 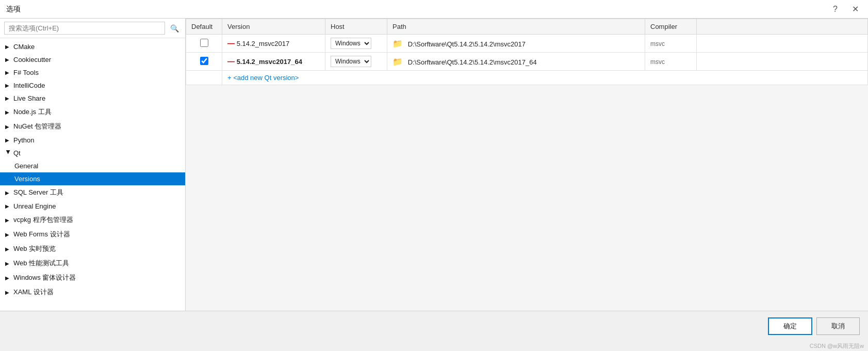 I want to click on sidebar-item-qt-general: General, so click(x=93, y=166).